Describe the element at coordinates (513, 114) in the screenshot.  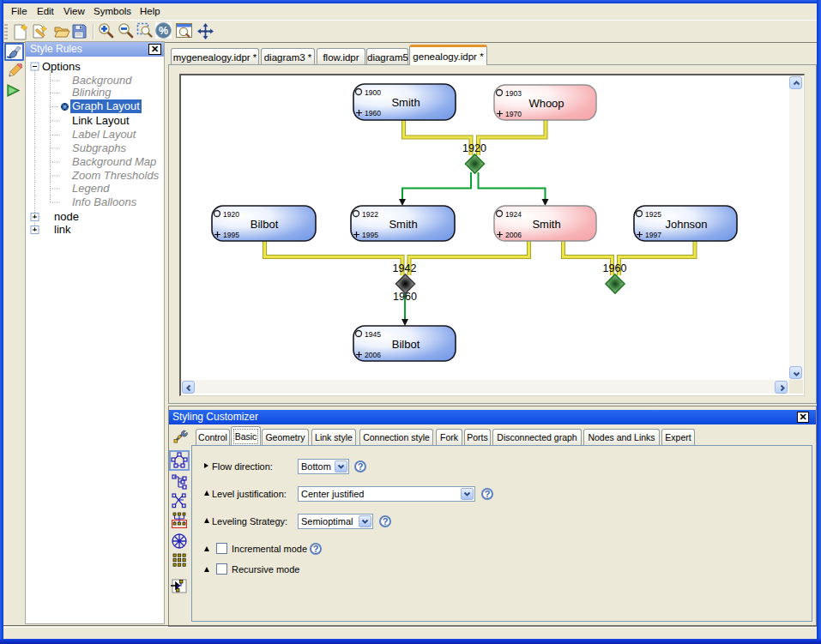
I see `svg-text: 1970` at that location.